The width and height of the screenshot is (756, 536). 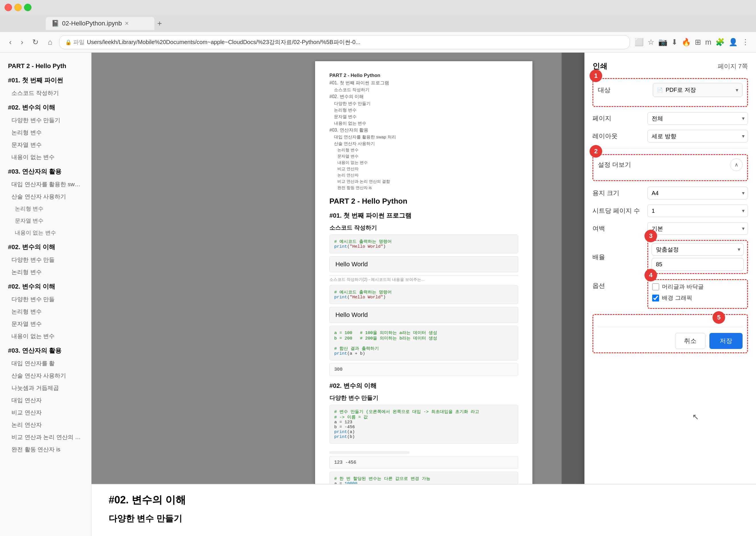 I want to click on sidebar-item-div: 나눗셈과 거듭제곱, so click(x=46, y=388).